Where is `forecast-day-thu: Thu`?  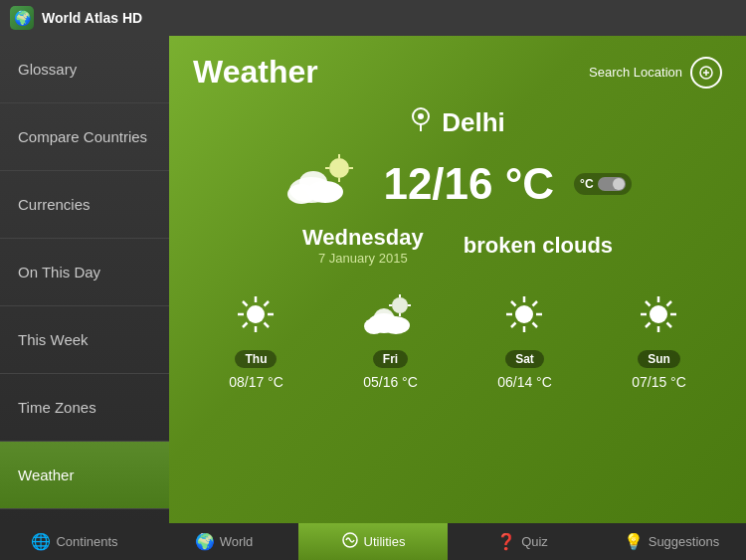 forecast-day-thu: Thu is located at coordinates (256, 359).